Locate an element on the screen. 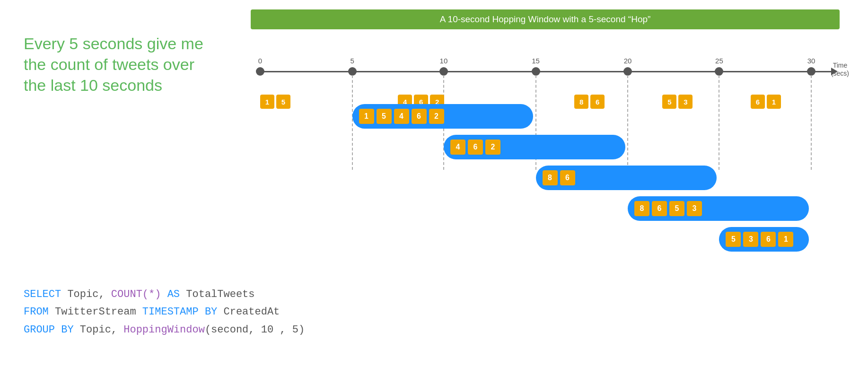  window-bar-3: 8653 is located at coordinates (718, 209).